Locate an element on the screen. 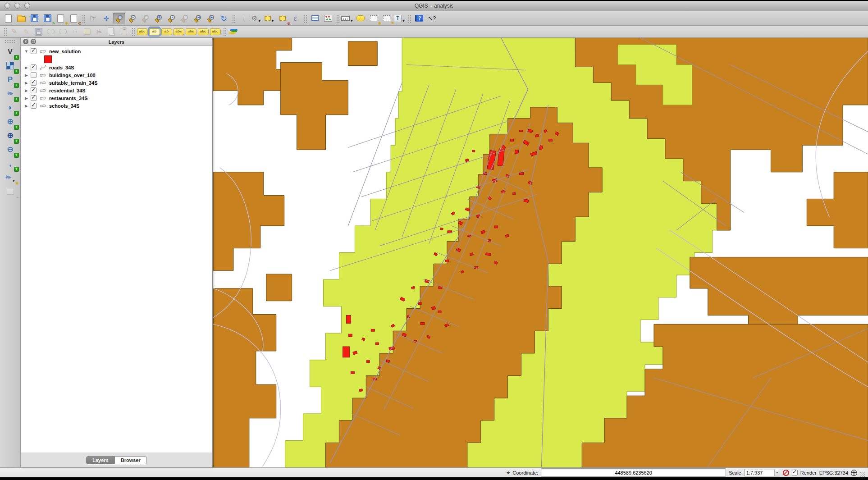  current-edits-button: ✎ is located at coordinates (14, 32).